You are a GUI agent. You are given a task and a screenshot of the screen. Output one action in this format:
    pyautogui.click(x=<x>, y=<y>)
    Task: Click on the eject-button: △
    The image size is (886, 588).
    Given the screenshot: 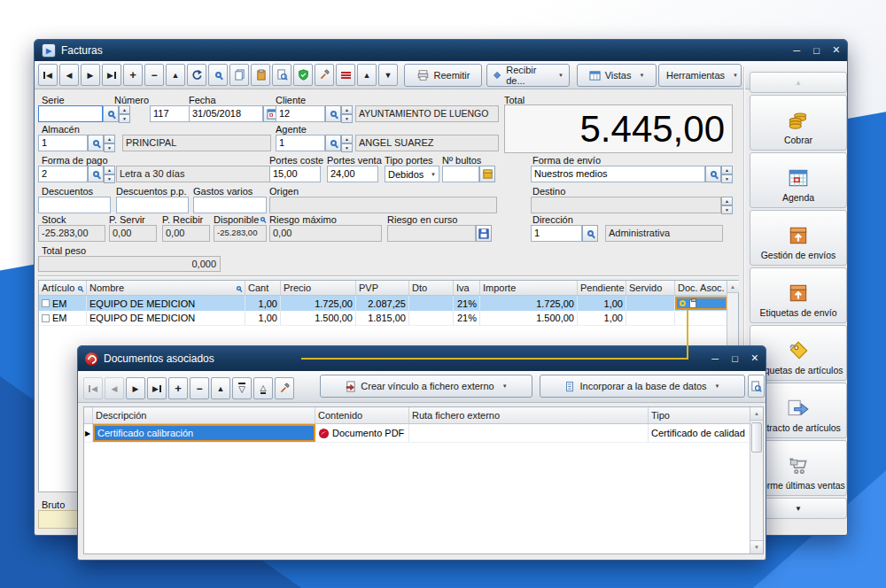 What is the action you would take?
    pyautogui.click(x=263, y=388)
    